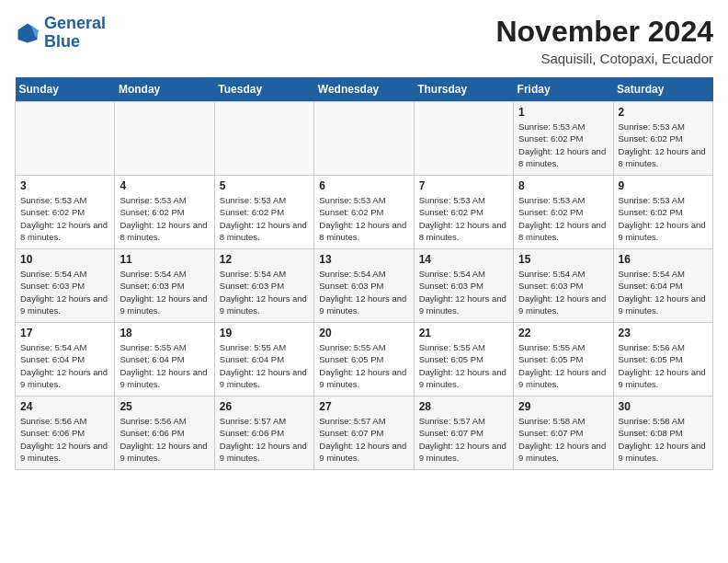 The image size is (728, 563). Describe the element at coordinates (364, 213) in the screenshot. I see `calendar-cell: 6Sunrise: 5:53 AM Sunset: 6:02 PM Daylig…` at that location.